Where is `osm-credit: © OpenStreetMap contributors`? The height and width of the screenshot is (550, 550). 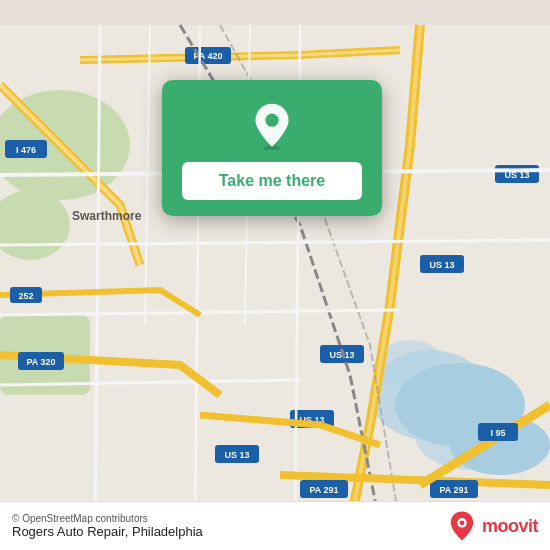
osm-credit: © OpenStreetMap contributors is located at coordinates (108, 518).